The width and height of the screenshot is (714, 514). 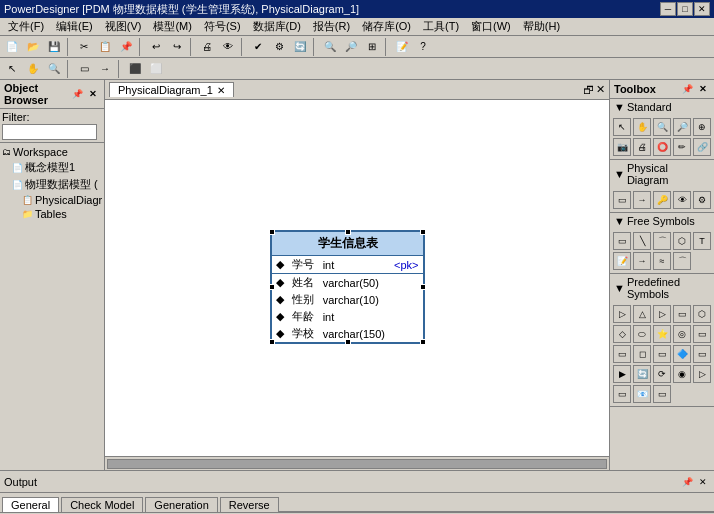 I want to click on toolbox-pre5-icon: ⬡, so click(x=702, y=314).